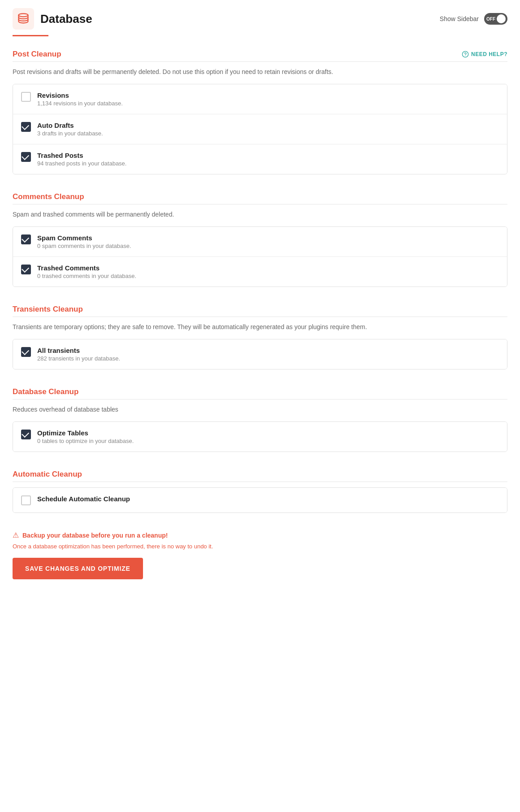  I want to click on trashed-comments-option: Trashed Comments 0 trashed comments in y…, so click(260, 272).